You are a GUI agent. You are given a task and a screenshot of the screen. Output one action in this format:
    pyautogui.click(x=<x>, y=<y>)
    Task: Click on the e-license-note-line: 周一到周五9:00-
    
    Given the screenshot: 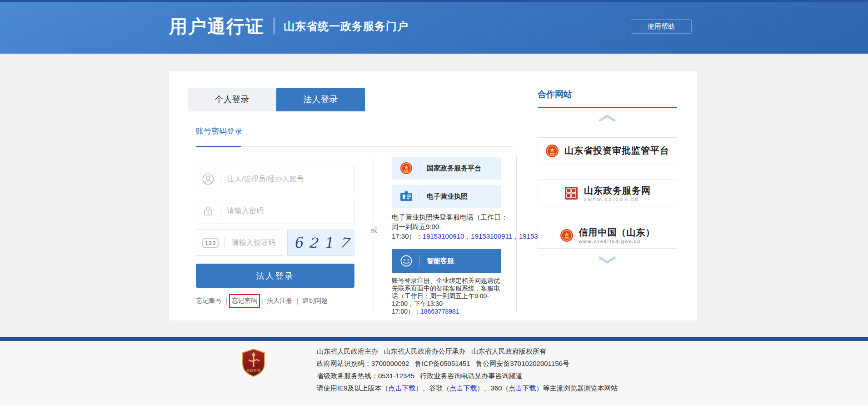 What is the action you would take?
    pyautogui.click(x=467, y=226)
    